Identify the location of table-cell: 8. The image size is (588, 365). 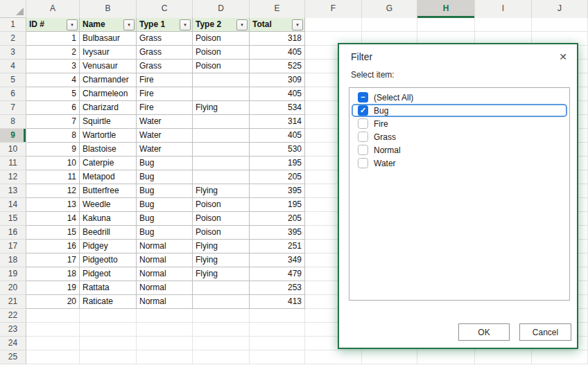
(53, 136).